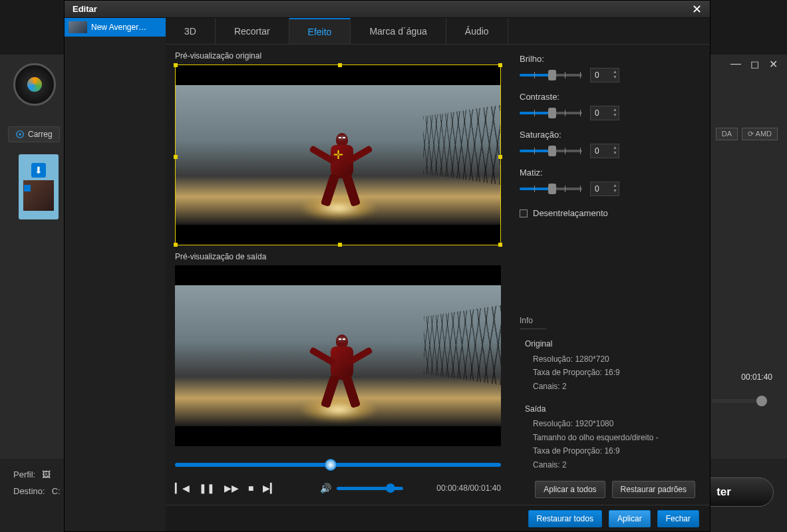 The image size is (787, 532). What do you see at coordinates (611, 409) in the screenshot?
I see `info-output-title: Saída` at bounding box center [611, 409].